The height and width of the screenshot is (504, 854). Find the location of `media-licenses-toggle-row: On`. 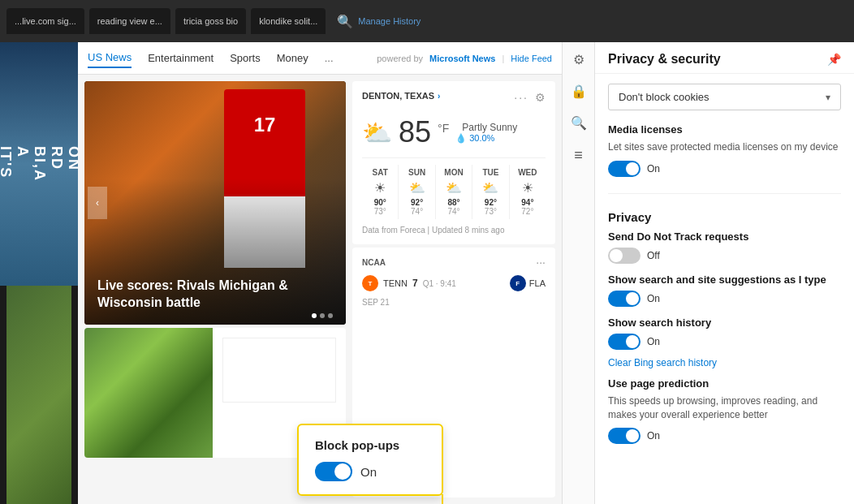

media-licenses-toggle-row: On is located at coordinates (724, 169).